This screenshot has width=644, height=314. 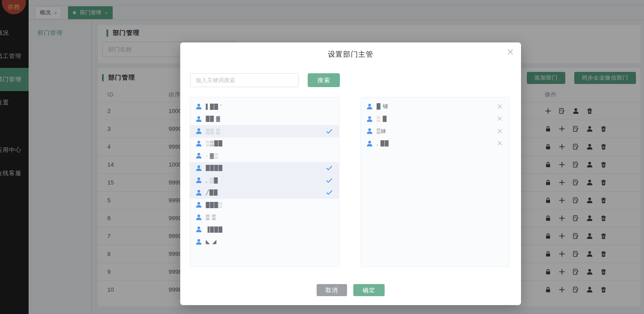 I want to click on member-item: ▌██ ', so click(x=265, y=107).